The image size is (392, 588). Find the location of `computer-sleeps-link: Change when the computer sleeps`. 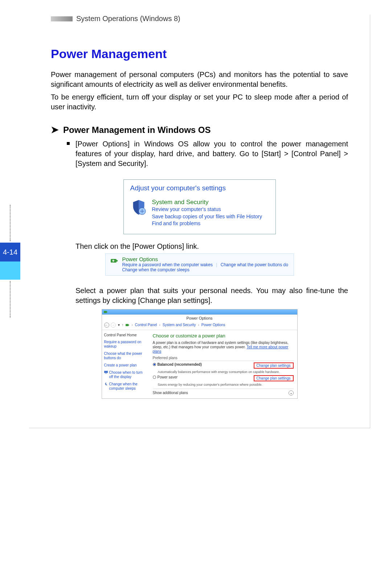

computer-sleeps-link: Change when the computer sleeps is located at coordinates (156, 270).